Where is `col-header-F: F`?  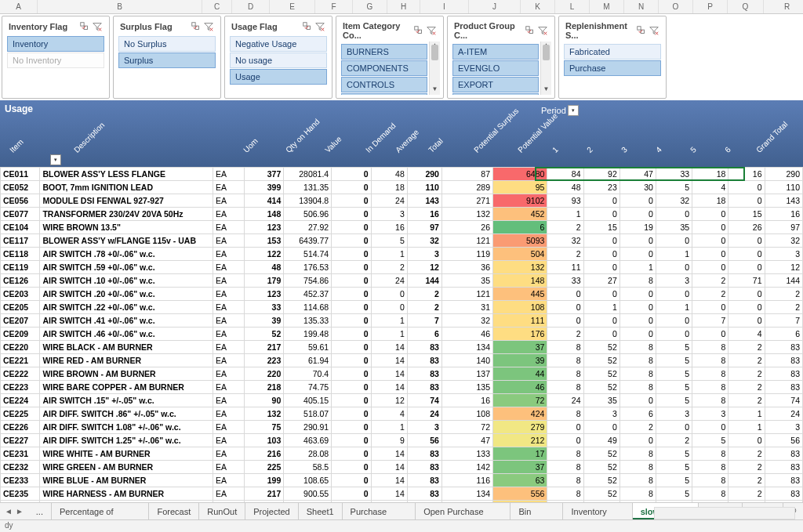
col-header-F: F is located at coordinates (334, 6).